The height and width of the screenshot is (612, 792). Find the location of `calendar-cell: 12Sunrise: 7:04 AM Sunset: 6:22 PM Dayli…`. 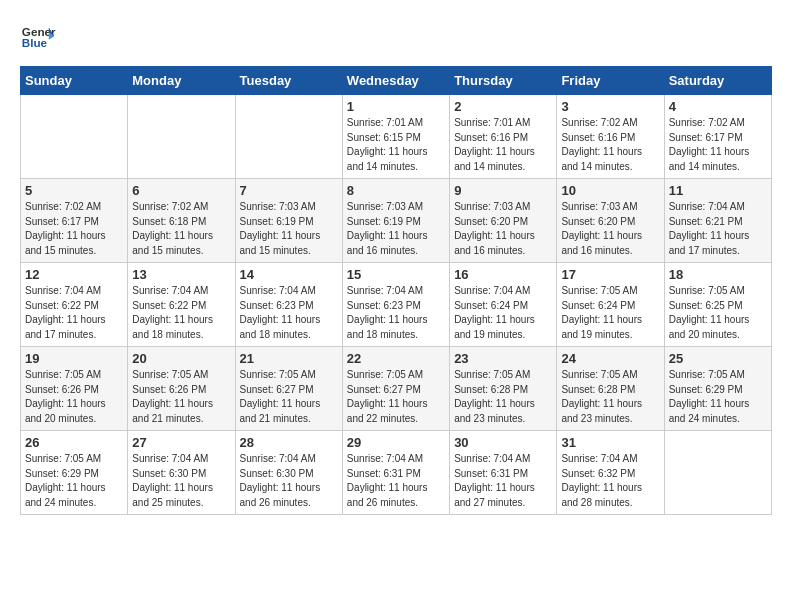

calendar-cell: 12Sunrise: 7:04 AM Sunset: 6:22 PM Dayli… is located at coordinates (74, 305).